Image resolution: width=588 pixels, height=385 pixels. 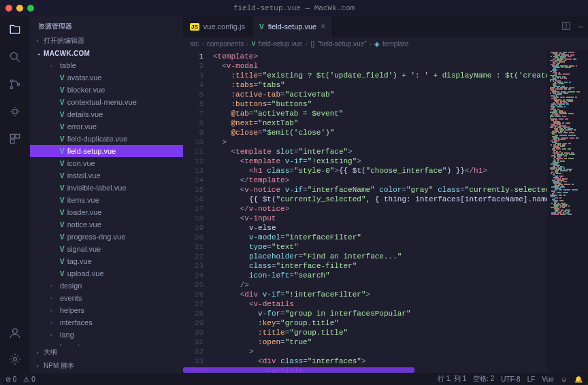 I want to click on folder-item: ›interfaces, so click(x=106, y=322).